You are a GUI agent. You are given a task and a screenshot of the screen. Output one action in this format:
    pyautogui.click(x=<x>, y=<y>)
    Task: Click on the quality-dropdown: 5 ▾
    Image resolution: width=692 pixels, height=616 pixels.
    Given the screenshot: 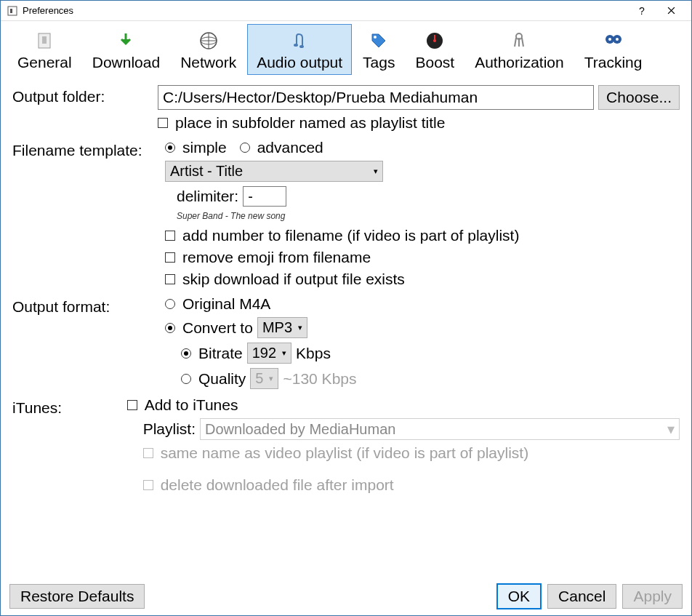 What is the action you would take?
    pyautogui.click(x=265, y=378)
    